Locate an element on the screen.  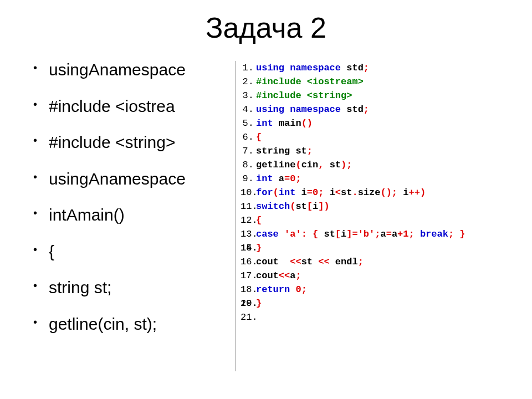
code-line: 6.{ is located at coordinates (353, 137).